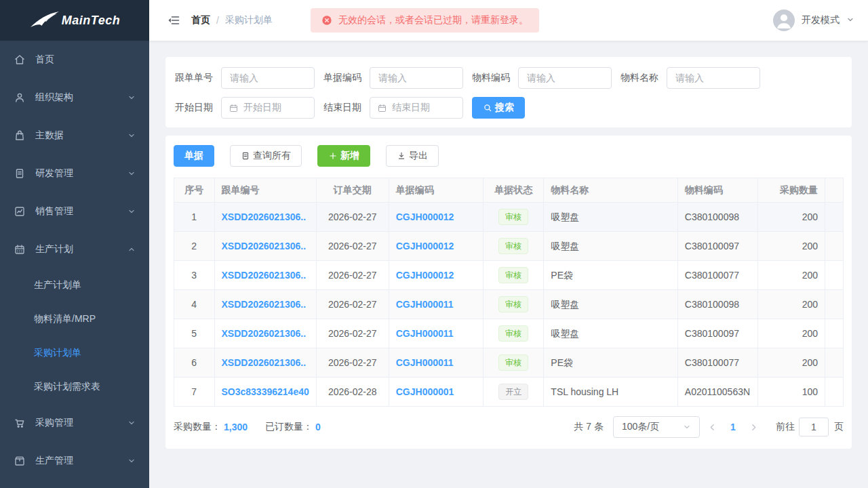 Image resolution: width=868 pixels, height=488 pixels. What do you see at coordinates (509, 156) in the screenshot?
I see `toolbar: 单据查询所有新增导出` at bounding box center [509, 156].